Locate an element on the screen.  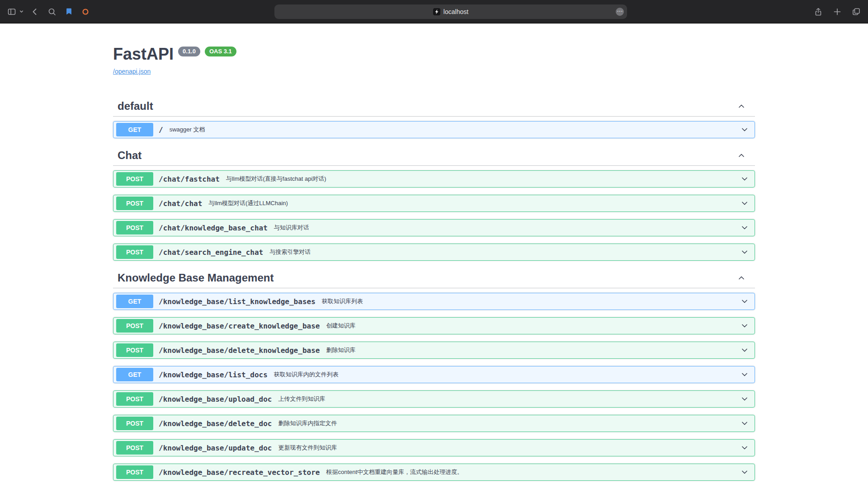
section-header: Chat is located at coordinates (434, 155).